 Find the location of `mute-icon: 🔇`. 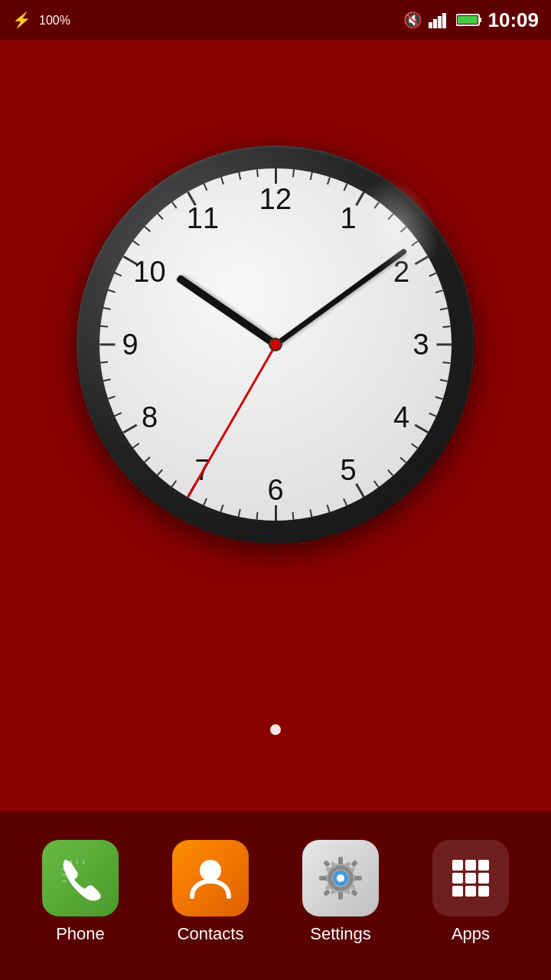

mute-icon: 🔇 is located at coordinates (413, 20).